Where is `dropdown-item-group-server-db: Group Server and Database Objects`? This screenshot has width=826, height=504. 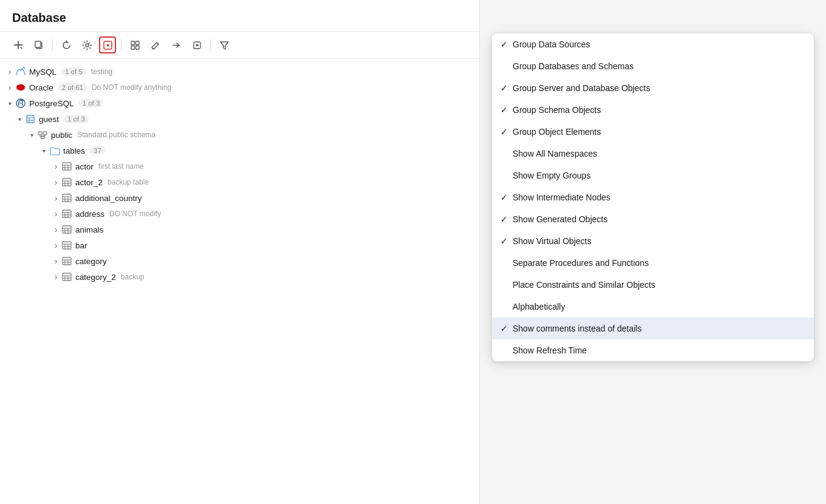
dropdown-item-group-server-db: Group Server and Database Objects is located at coordinates (653, 88).